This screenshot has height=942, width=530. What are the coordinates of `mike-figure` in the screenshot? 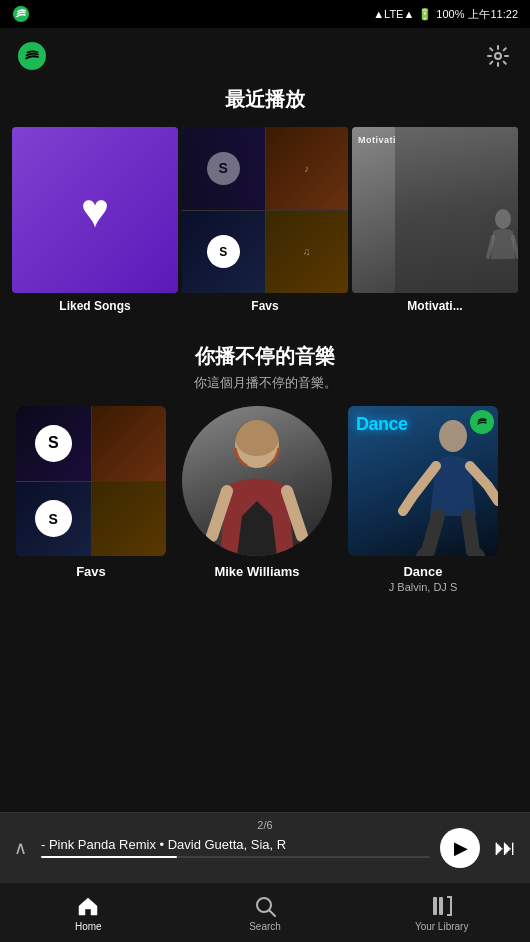 It's located at (257, 481).